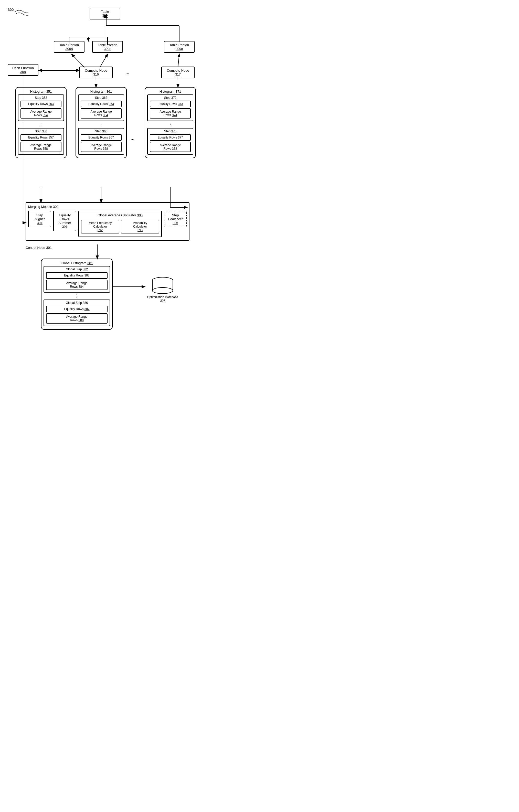 This screenshot has height=812, width=519. I want to click on table-label: Table, so click(105, 11).